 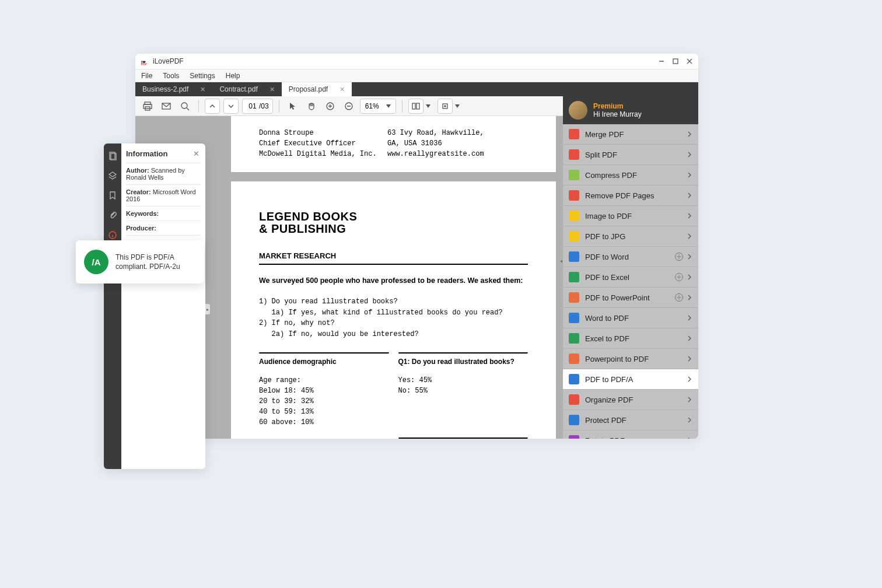 I want to click on print-button, so click(x=148, y=106).